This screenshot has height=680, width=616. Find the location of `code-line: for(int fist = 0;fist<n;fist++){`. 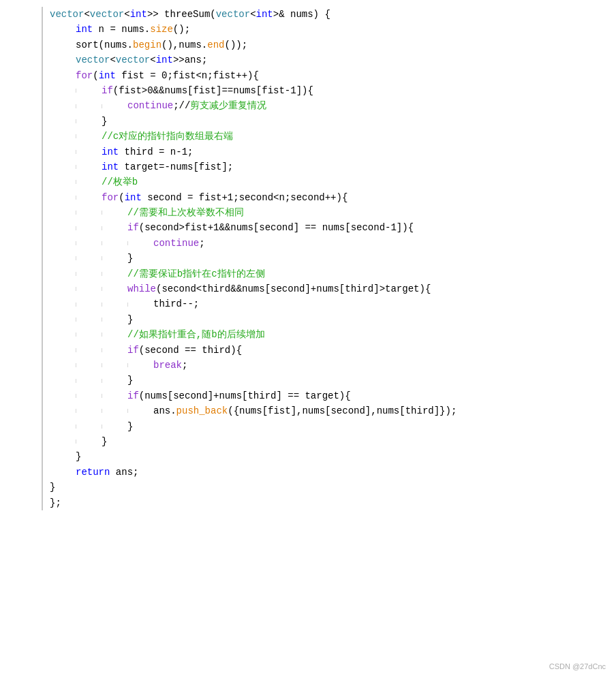

code-line: for(int fist = 0;fist<n;fist++){ is located at coordinates (308, 76).